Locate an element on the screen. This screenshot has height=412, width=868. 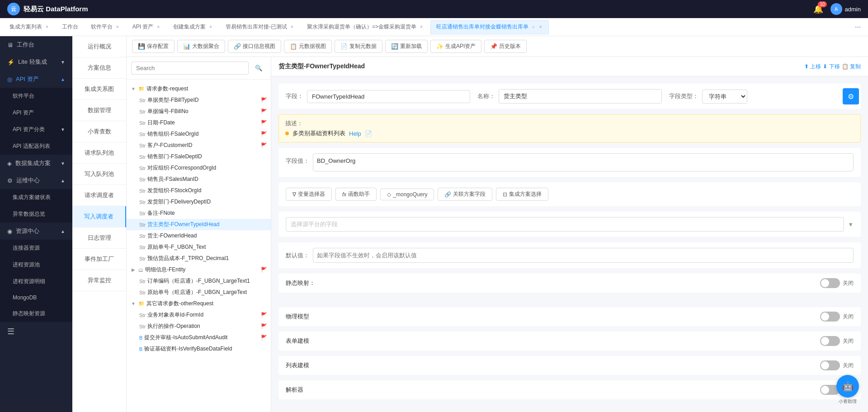
tree-node-billtype: Str 单据类型-FBillTypeID 🚩 is located at coordinates (199, 100).